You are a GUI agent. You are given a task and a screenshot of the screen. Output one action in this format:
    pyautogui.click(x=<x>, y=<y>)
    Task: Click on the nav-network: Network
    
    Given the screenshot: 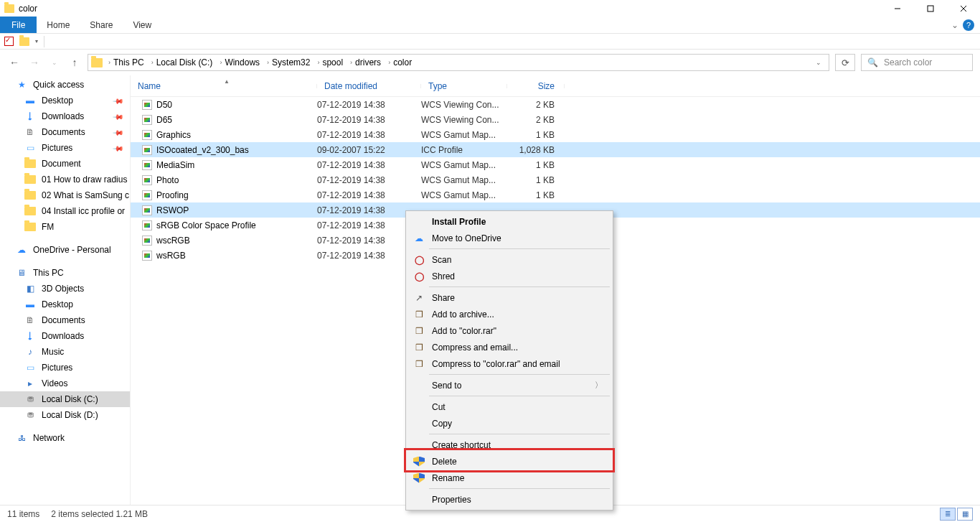 What is the action you would take?
    pyautogui.click(x=65, y=438)
    